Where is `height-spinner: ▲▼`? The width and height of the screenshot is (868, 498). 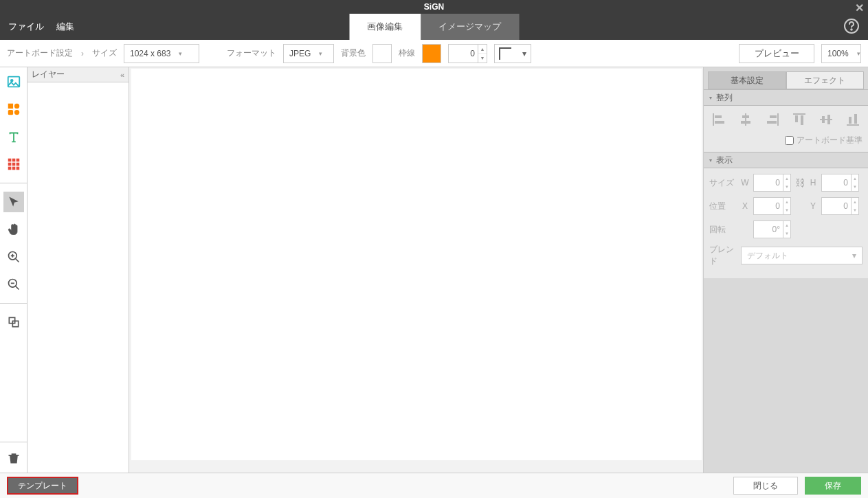 height-spinner: ▲▼ is located at coordinates (855, 183).